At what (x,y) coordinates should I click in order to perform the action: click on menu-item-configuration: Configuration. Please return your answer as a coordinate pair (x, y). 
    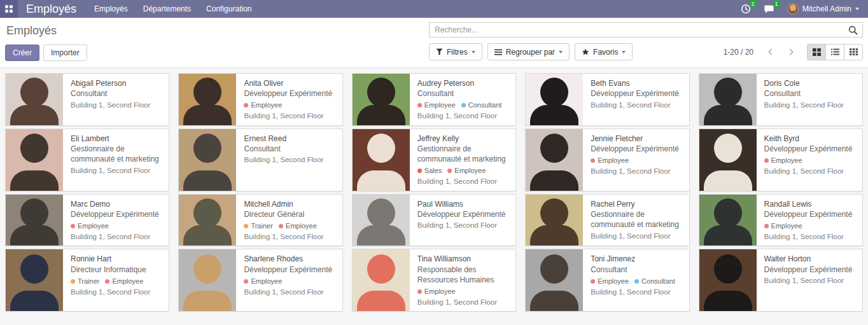
    Looking at the image, I should click on (229, 9).